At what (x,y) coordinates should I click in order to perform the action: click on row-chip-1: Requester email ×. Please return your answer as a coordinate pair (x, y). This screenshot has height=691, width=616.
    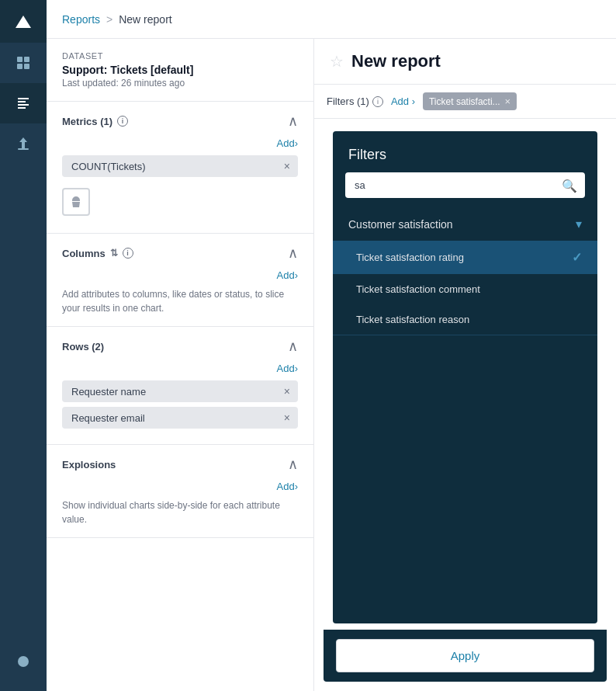
    Looking at the image, I should click on (180, 418).